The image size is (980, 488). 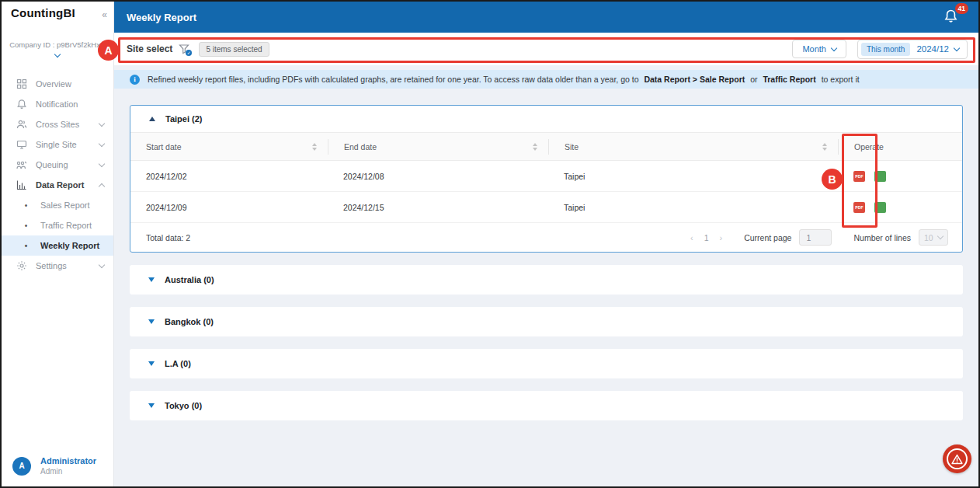 I want to click on sidebar-item-single-site: Single Site, so click(x=57, y=145).